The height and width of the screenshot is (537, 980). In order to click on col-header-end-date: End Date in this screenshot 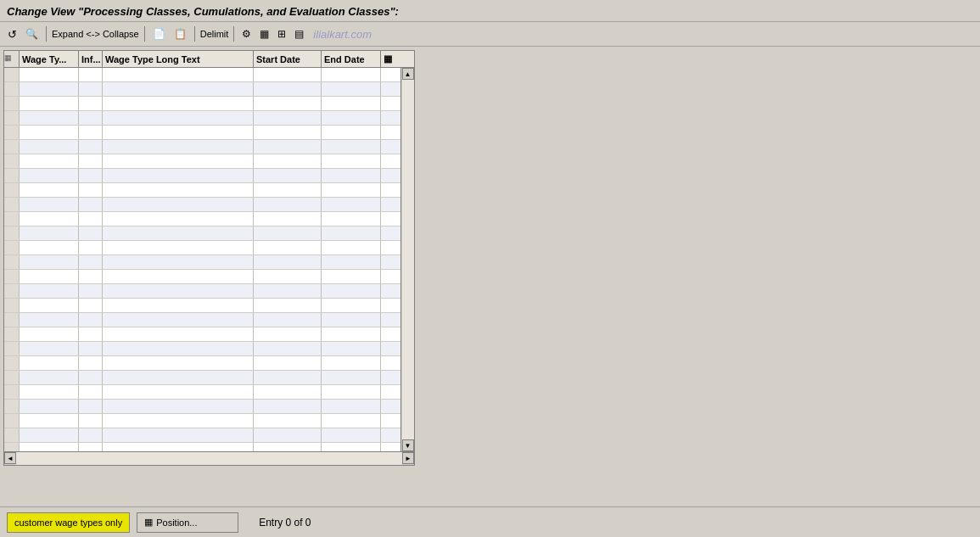, I will do `click(351, 59)`.